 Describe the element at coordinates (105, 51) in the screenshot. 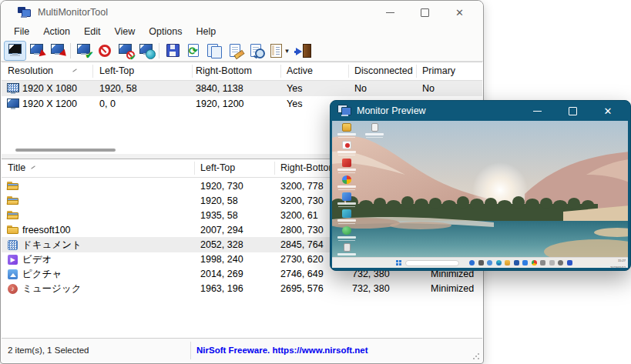

I see `disable-monitor-button` at that location.